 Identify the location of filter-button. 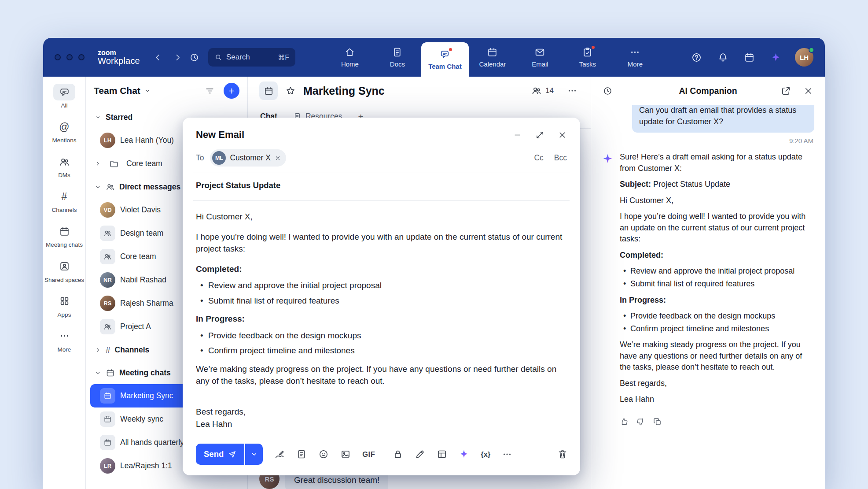
(210, 91).